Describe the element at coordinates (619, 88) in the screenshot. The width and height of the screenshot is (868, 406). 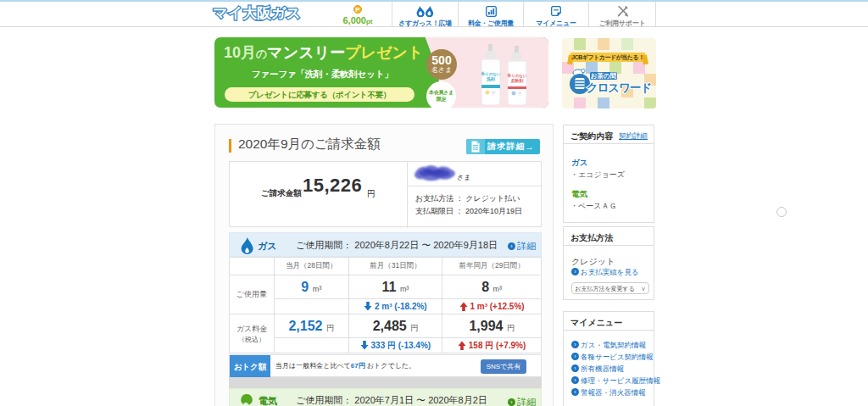
I see `svg-text: クロスワード` at that location.